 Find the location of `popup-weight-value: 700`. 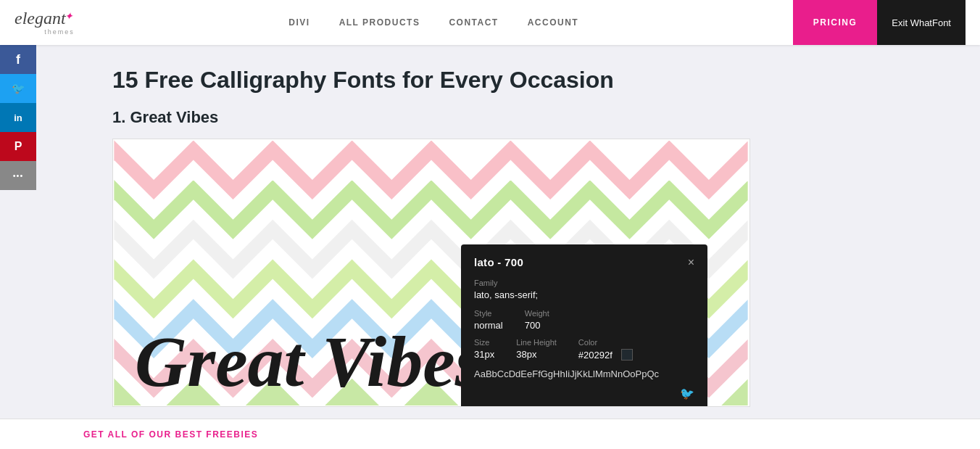

popup-weight-value: 700 is located at coordinates (537, 325).